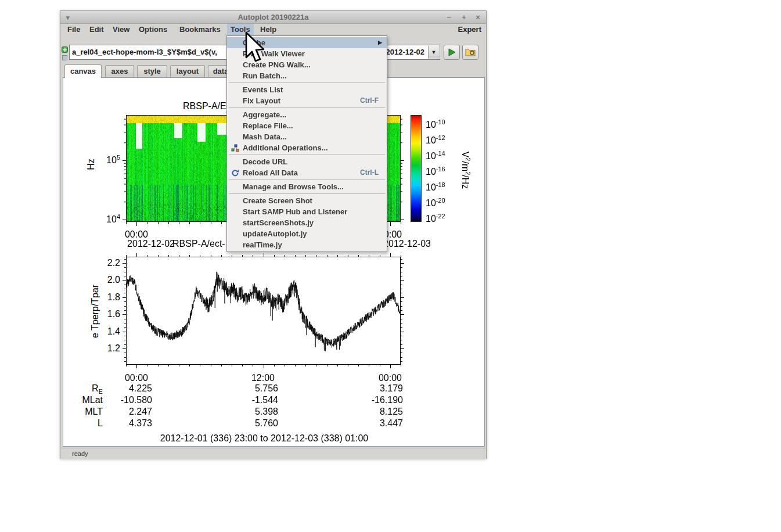 This screenshot has height=532, width=781. Describe the element at coordinates (405, 52) in the screenshot. I see `uri-timerange-text: 2012-12-02` at that location.